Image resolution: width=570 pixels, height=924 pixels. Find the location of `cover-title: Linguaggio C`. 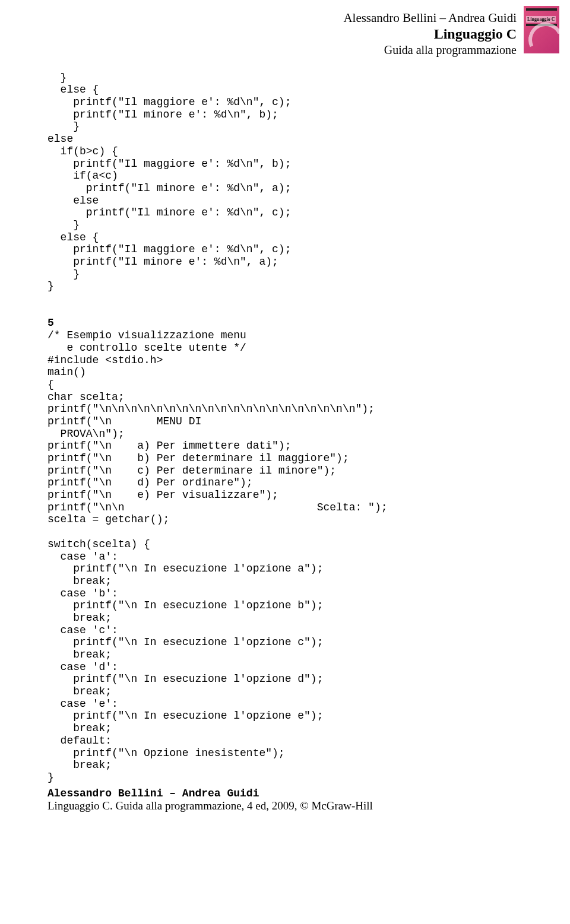

cover-title: Linguaggio C is located at coordinates (541, 19).